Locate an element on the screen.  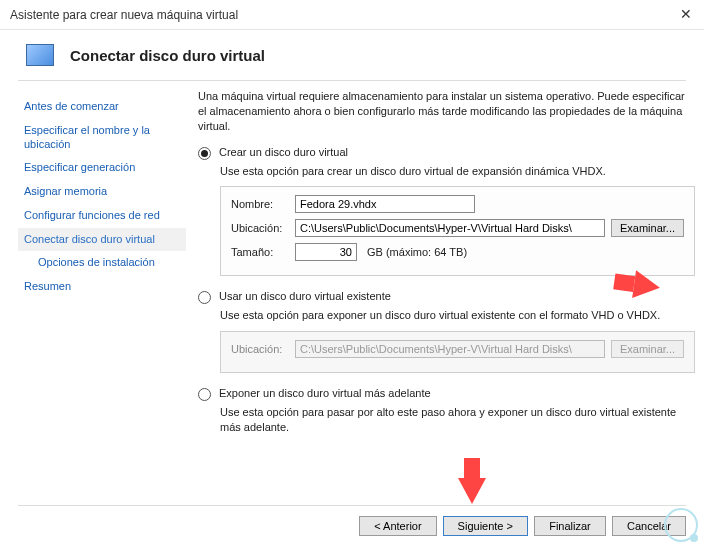
radio-use-existing-vhd is located at coordinates (204, 298).